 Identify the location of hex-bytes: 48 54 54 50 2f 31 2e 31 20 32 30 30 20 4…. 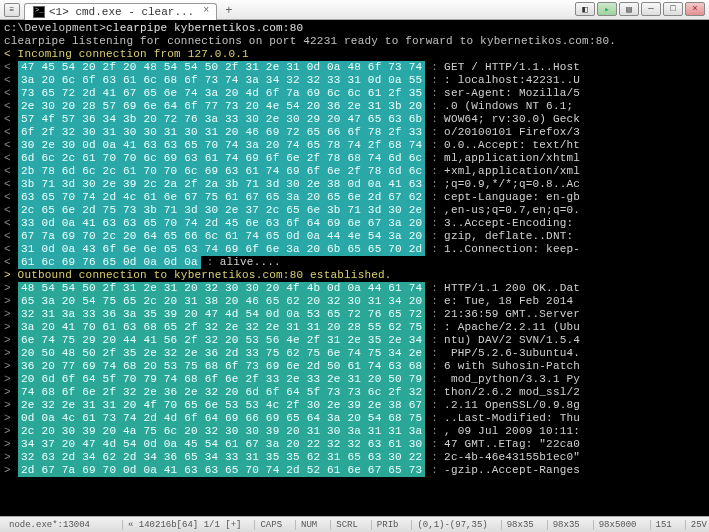
(222, 288).